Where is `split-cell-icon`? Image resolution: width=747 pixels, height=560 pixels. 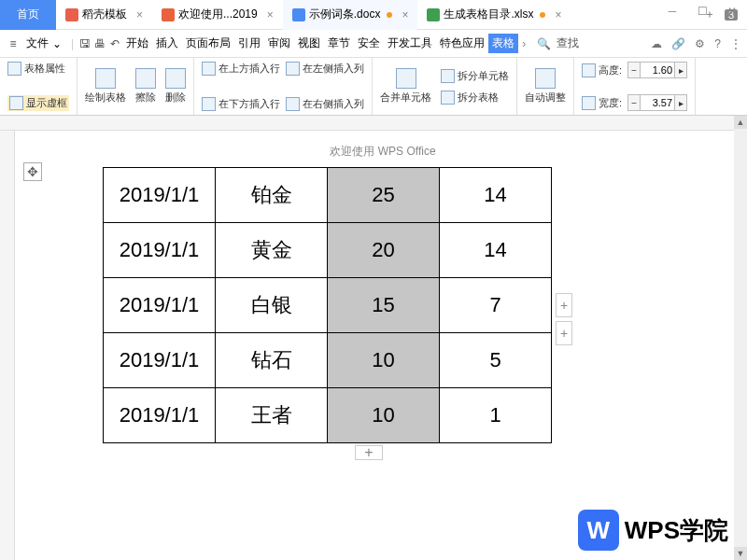 split-cell-icon is located at coordinates (448, 77).